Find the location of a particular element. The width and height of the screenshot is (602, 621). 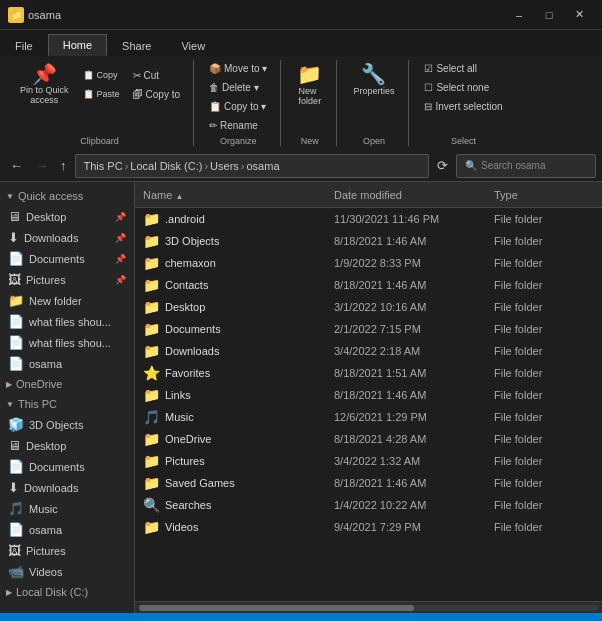

copy-to-button: 🗐 Copy to is located at coordinates (156, 94).